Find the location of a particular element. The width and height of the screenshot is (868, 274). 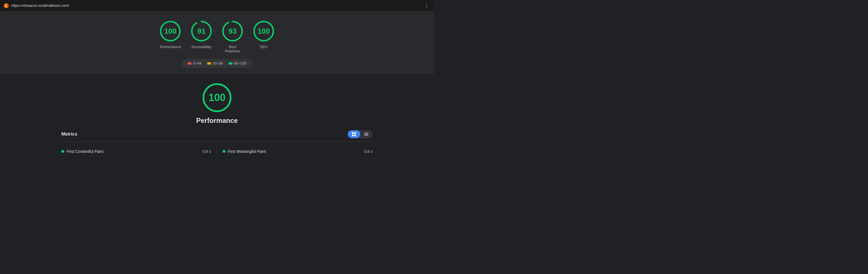

metrics-col-right: First Meaningful Paint 0.8 s is located at coordinates (295, 151).